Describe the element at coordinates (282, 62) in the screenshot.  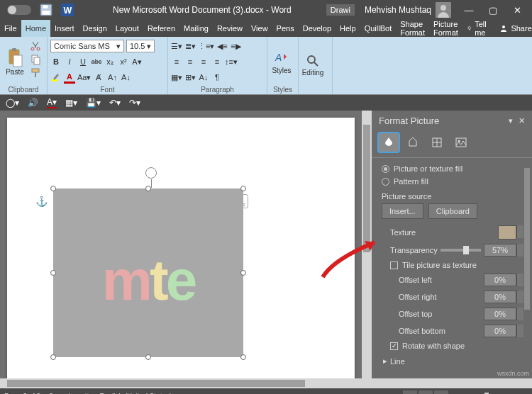
I see `styles-button: A Styles` at that location.